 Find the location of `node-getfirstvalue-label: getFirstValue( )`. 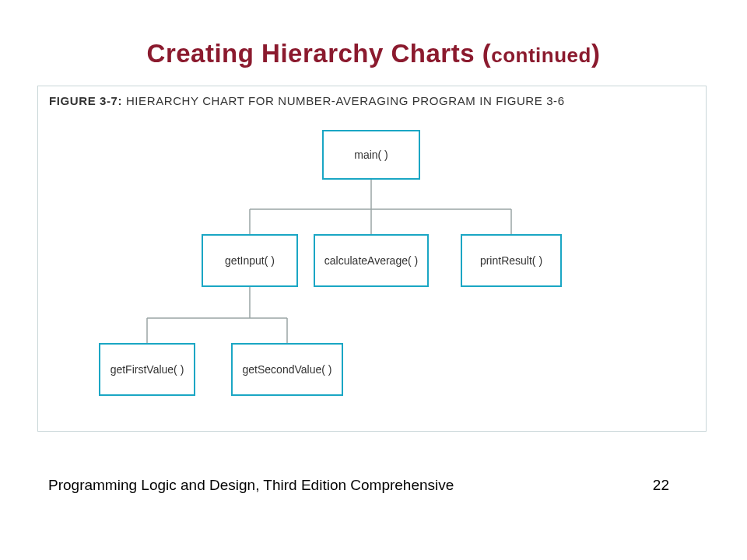

node-getfirstvalue-label: getFirstValue( ) is located at coordinates (148, 369).